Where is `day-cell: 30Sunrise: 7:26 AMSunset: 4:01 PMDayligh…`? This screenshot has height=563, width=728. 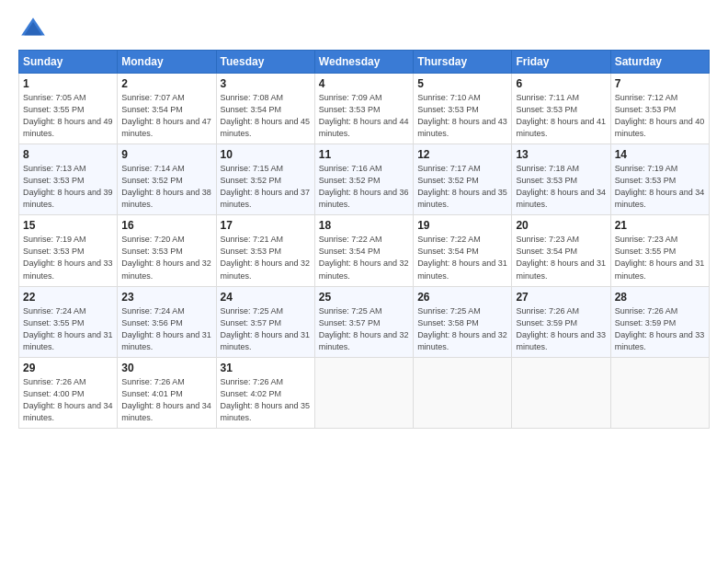 day-cell: 30Sunrise: 7:26 AMSunset: 4:01 PMDayligh… is located at coordinates (167, 392).